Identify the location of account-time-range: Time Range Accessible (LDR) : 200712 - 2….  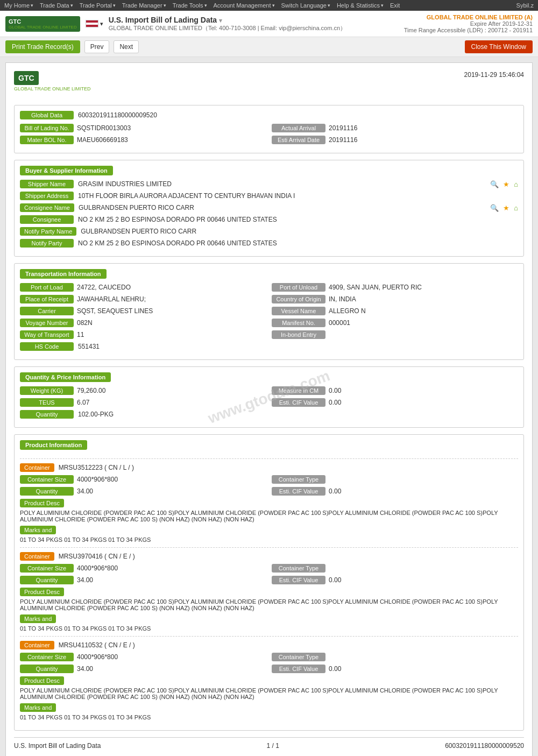
(468, 30).